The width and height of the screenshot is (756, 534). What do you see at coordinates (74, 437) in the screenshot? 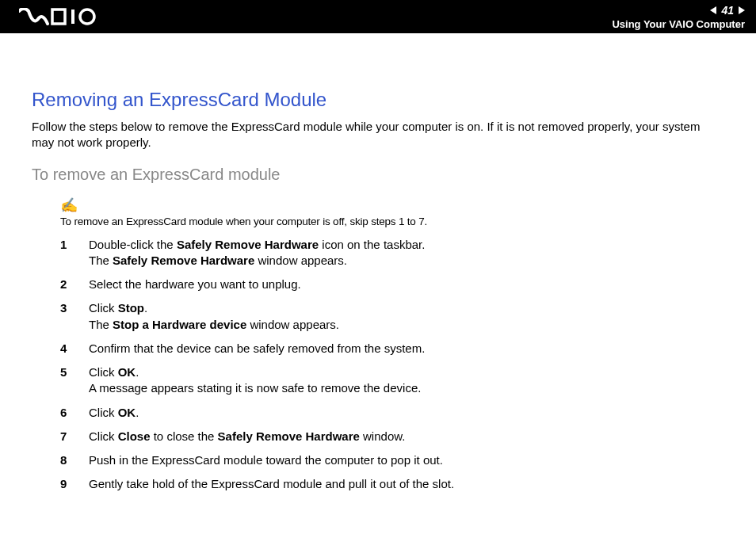
I see `step-number: 7` at bounding box center [74, 437].